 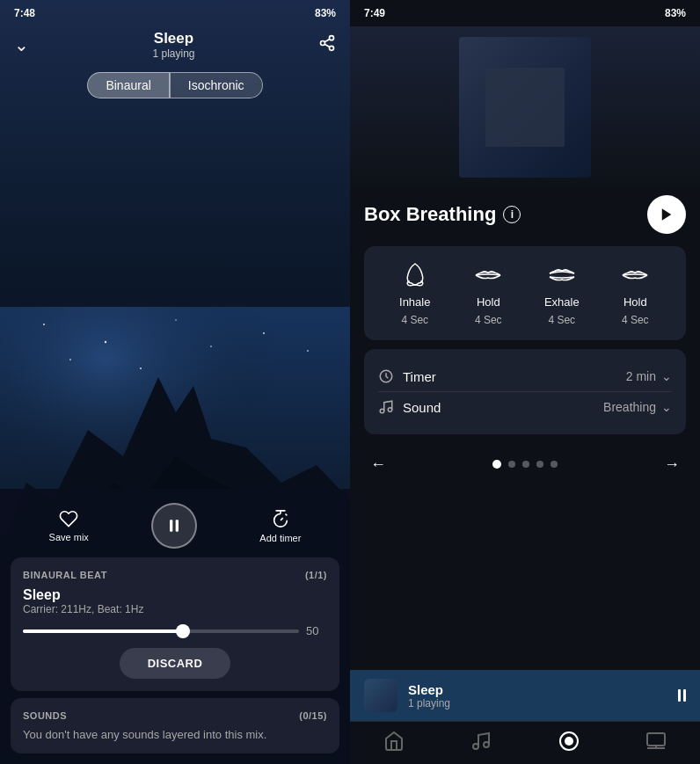 What do you see at coordinates (525, 376) in the screenshot?
I see `timer-row: Timer 2 min ⌄` at bounding box center [525, 376].